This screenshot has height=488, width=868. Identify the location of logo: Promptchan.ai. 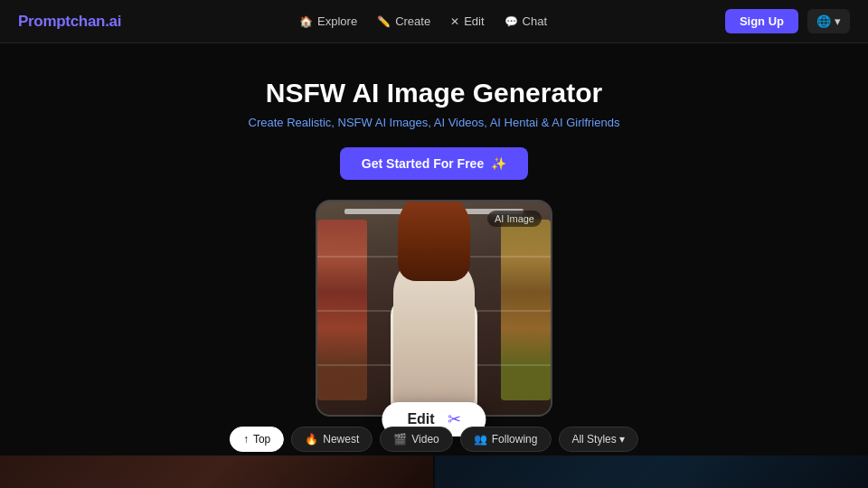
(70, 22).